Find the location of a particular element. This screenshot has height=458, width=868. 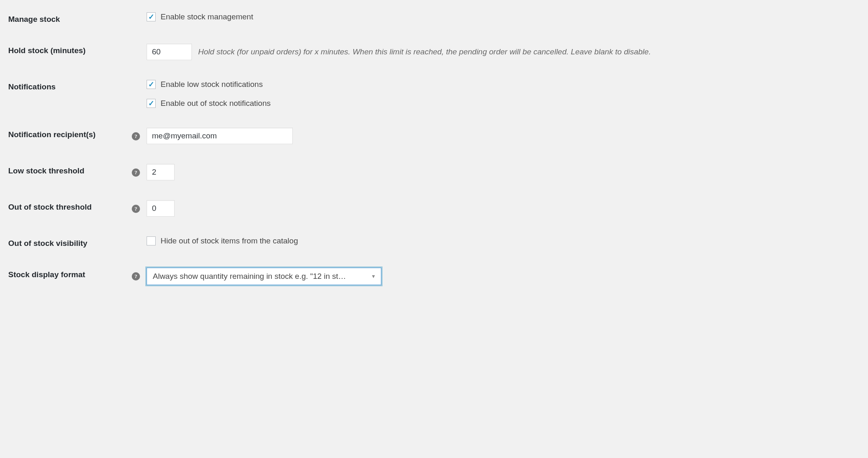

hide-out-of-stock-label: Hide out of stock items from the catalog is located at coordinates (229, 241).